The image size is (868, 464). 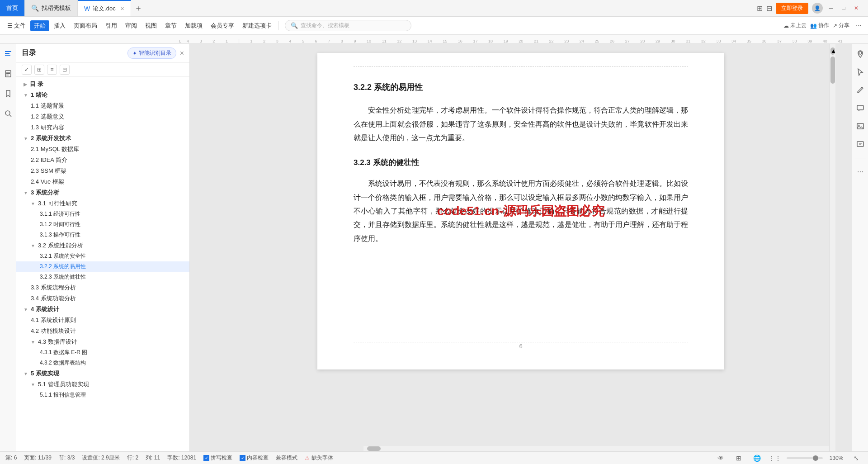 What do you see at coordinates (40, 26) in the screenshot?
I see `toolbar-start: 开始` at bounding box center [40, 26].